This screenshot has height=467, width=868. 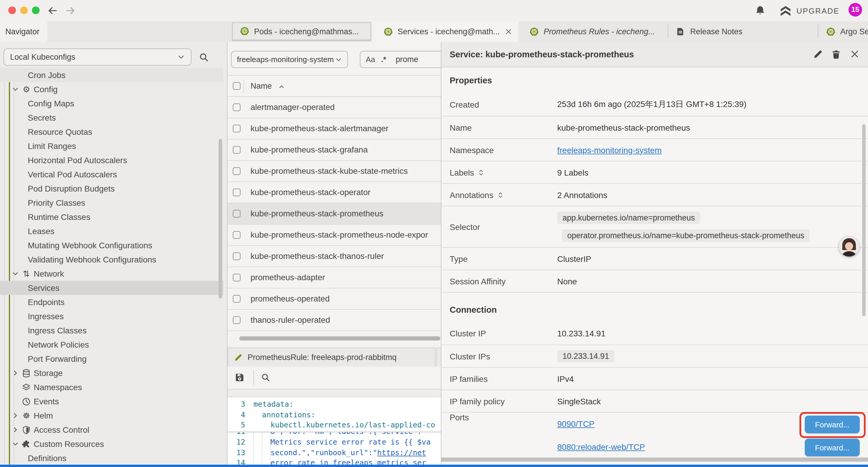 I want to click on table-row-thanos-ruler-operated: thanos-ruler-operated, so click(x=334, y=320).